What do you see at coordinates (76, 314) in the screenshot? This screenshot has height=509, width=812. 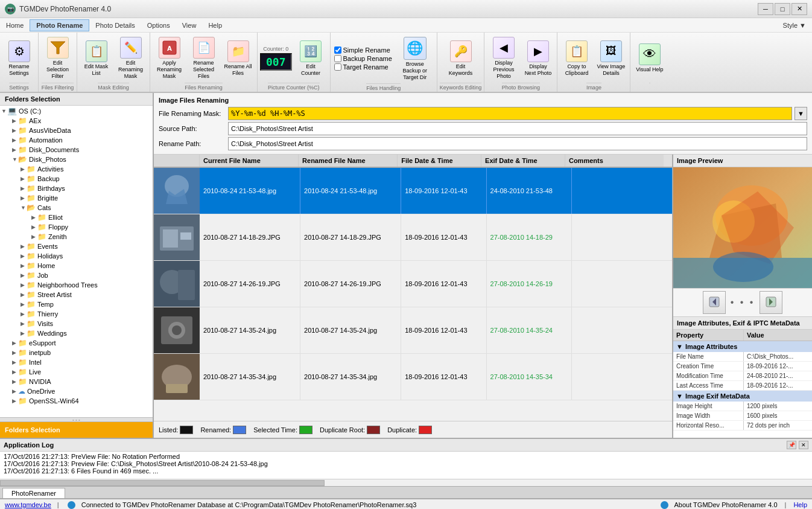 I see `sidebar-item-thierry: ▶ 📁 Thierry` at bounding box center [76, 314].